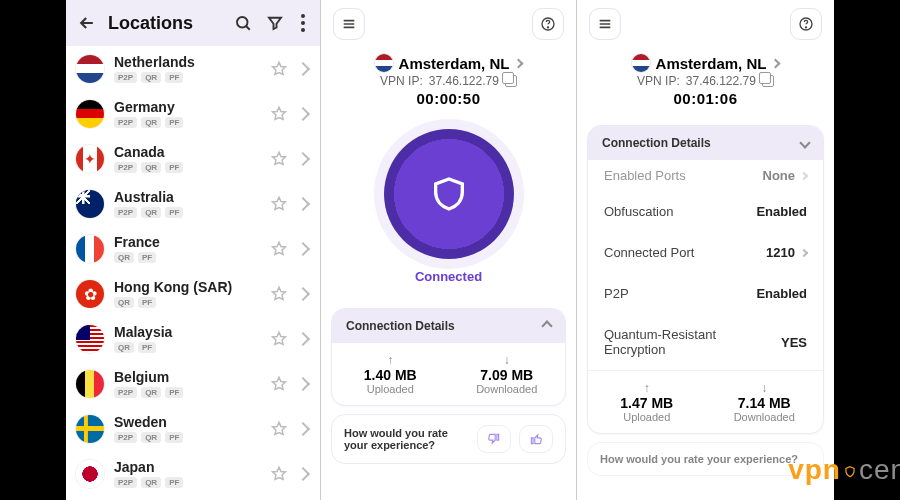 Image resolution: width=900 pixels, height=500 pixels. What do you see at coordinates (275, 23) in the screenshot?
I see `filter-button` at bounding box center [275, 23].